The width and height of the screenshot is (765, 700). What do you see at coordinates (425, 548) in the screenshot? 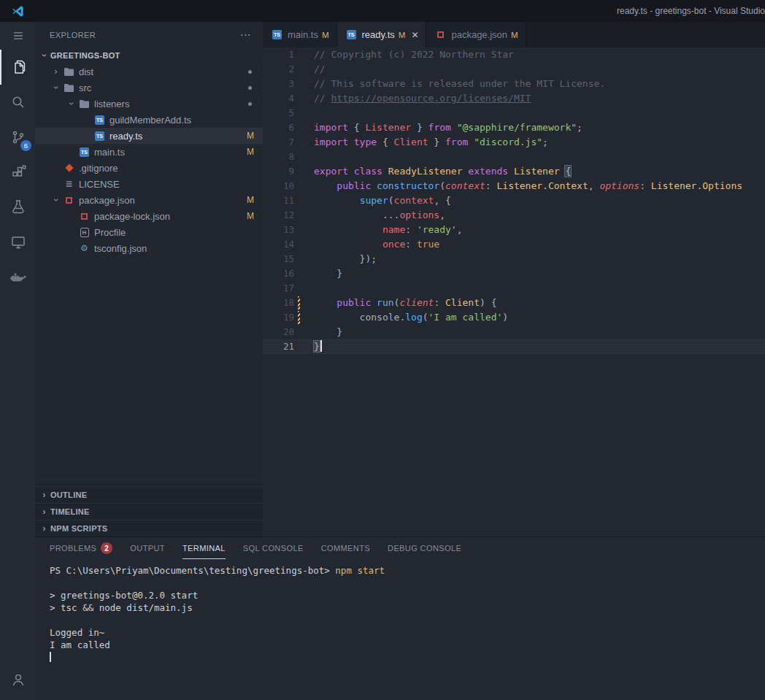
I see `panel-tab-debug-console: DEBUG CONSOLE` at bounding box center [425, 548].